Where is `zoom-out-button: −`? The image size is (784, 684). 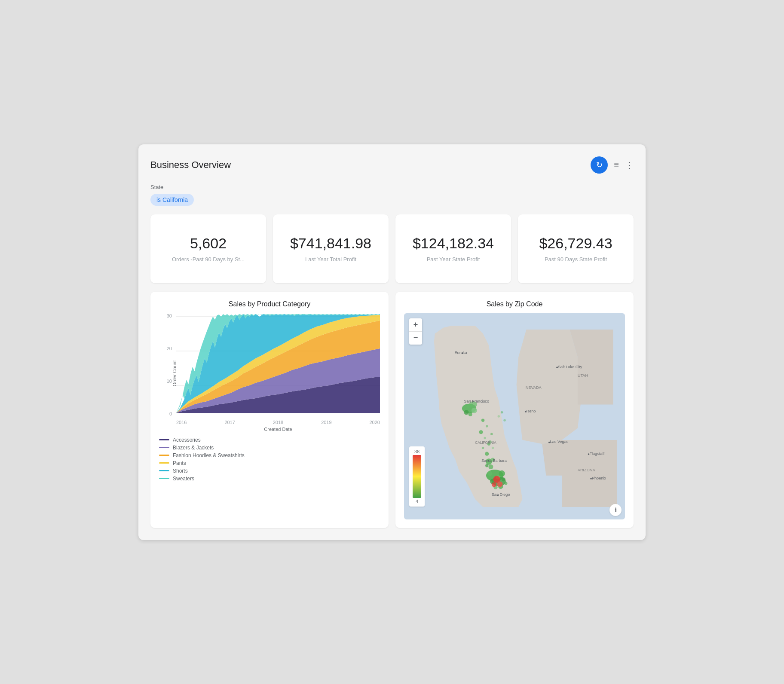
zoom-out-button: − is located at coordinates (416, 338).